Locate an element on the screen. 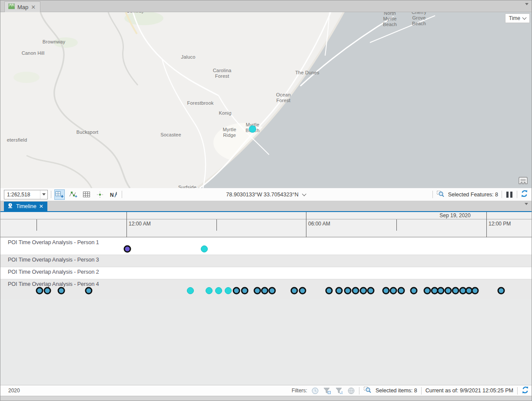 The height and width of the screenshot is (401, 532). map-tab-close-icon: ✕ is located at coordinates (33, 7).